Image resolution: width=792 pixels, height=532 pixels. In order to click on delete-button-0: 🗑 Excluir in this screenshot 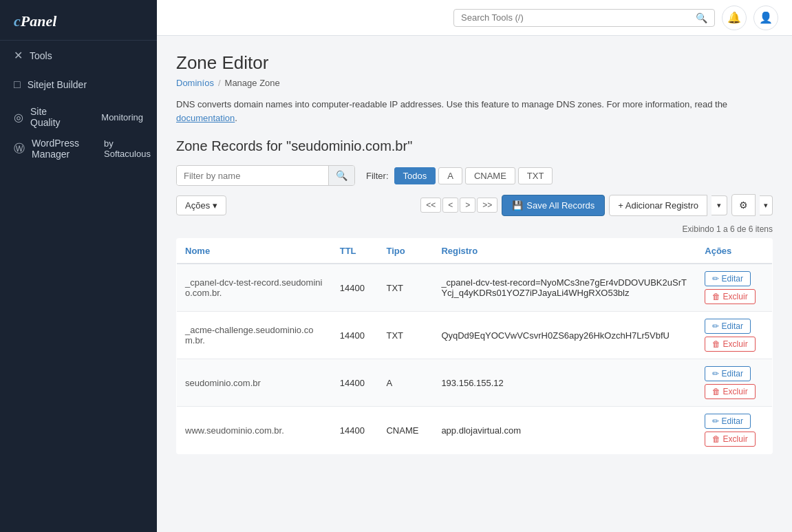, I will do `click(729, 297)`.